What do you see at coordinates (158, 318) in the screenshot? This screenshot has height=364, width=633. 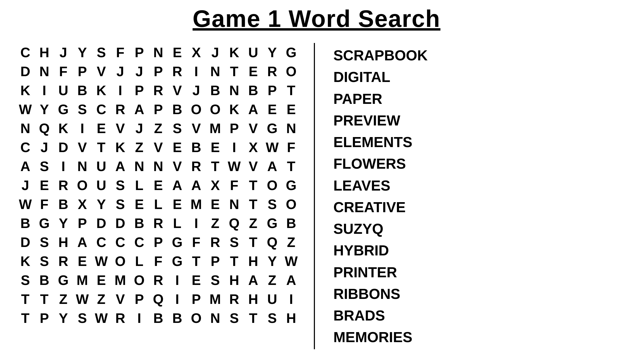 I see `grid-cell-14-7: B` at bounding box center [158, 318].